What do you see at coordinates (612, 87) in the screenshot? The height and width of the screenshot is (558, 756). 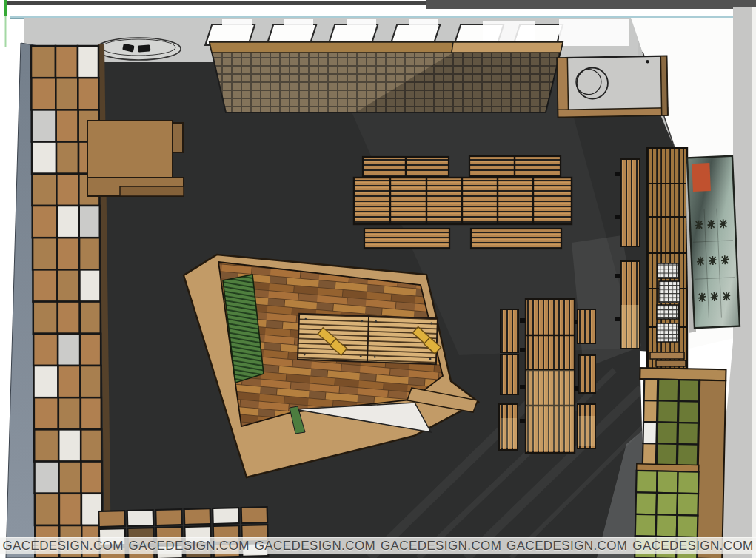 I see `washbasin-counter` at bounding box center [612, 87].